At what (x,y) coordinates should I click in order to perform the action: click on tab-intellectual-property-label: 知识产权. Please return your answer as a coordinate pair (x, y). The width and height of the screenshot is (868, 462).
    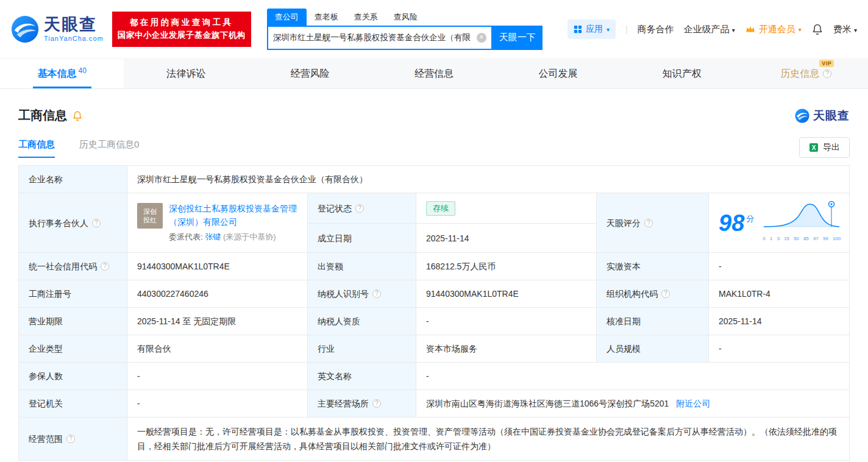
    Looking at the image, I should click on (682, 74).